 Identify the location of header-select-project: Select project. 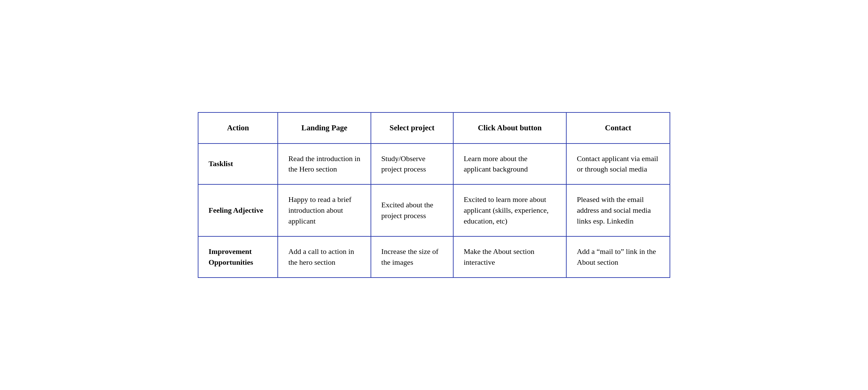
(412, 128).